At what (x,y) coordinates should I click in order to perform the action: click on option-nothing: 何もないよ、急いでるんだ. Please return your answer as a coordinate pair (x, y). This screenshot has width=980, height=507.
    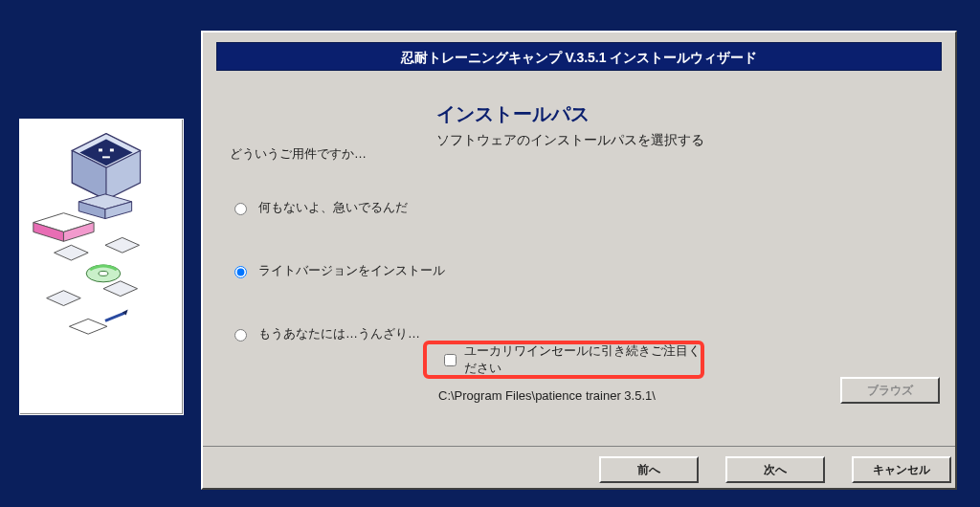
    Looking at the image, I should click on (364, 208).